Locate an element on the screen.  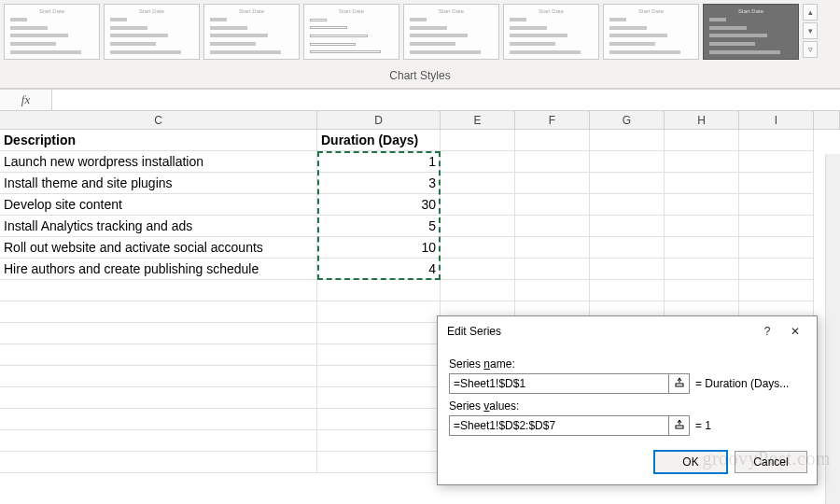
cell-duration: 1 is located at coordinates (379, 162).